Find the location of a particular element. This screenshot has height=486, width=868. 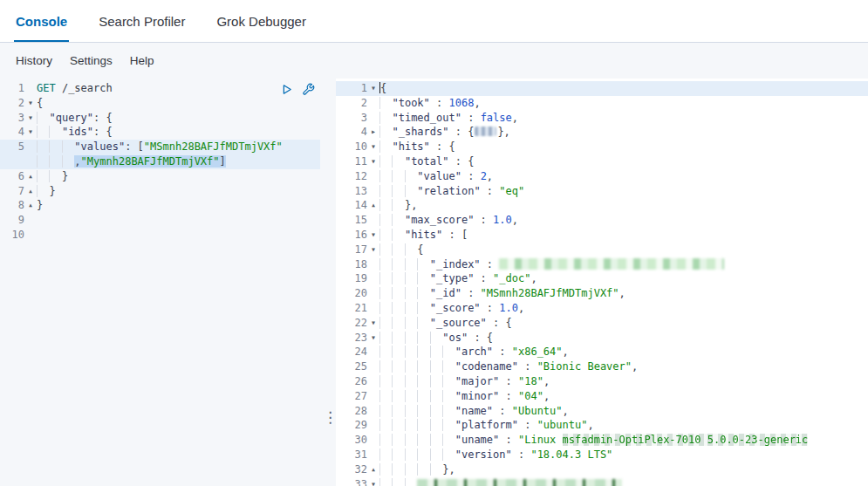

code-line: 7▴ } is located at coordinates (161, 192).